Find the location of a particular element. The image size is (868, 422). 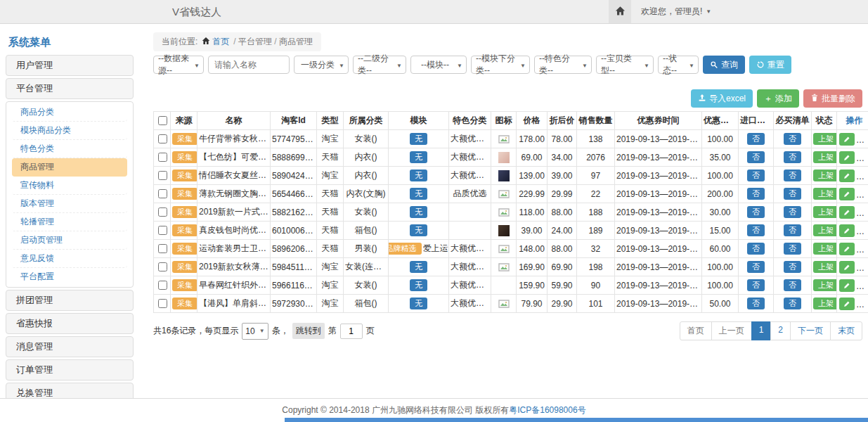

sidebar-item-意见反馈: 意见反馈 is located at coordinates (70, 259).